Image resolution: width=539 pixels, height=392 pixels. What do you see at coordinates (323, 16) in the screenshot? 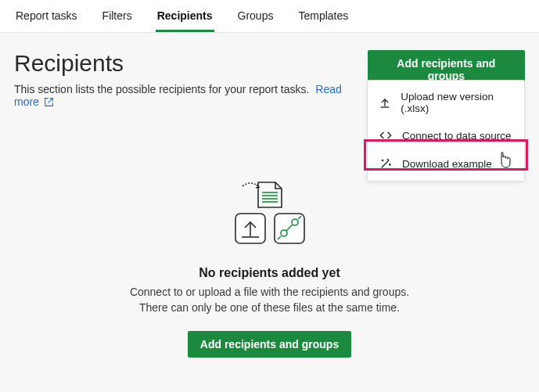
I see `tab-templates: Templates` at bounding box center [323, 16].